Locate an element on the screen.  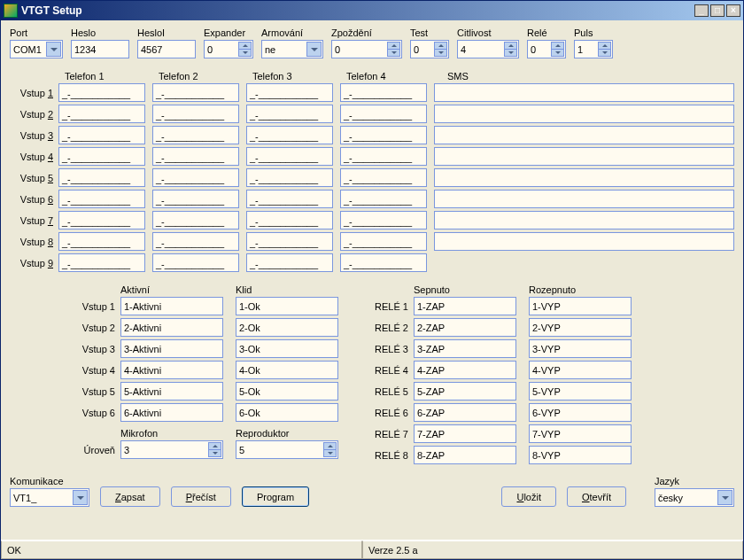
aktivni-input: 2-Aktivni is located at coordinates (172, 328).